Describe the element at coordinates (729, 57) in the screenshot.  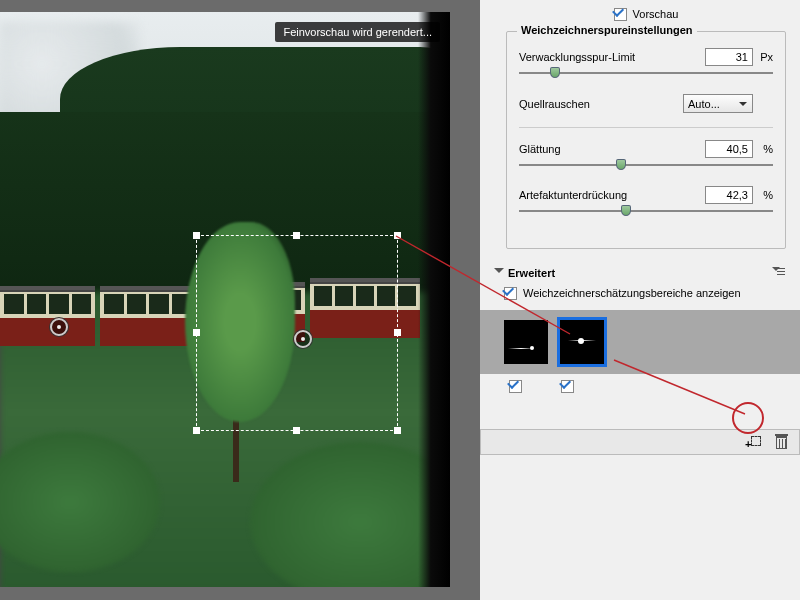
I see `blur-trace-bounds-input` at that location.